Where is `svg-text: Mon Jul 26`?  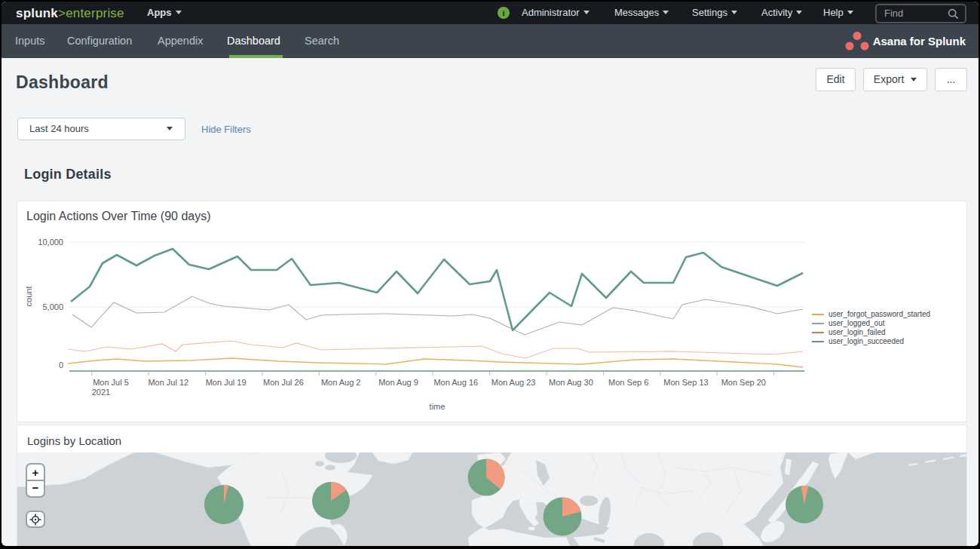
svg-text: Mon Jul 26 is located at coordinates (283, 382).